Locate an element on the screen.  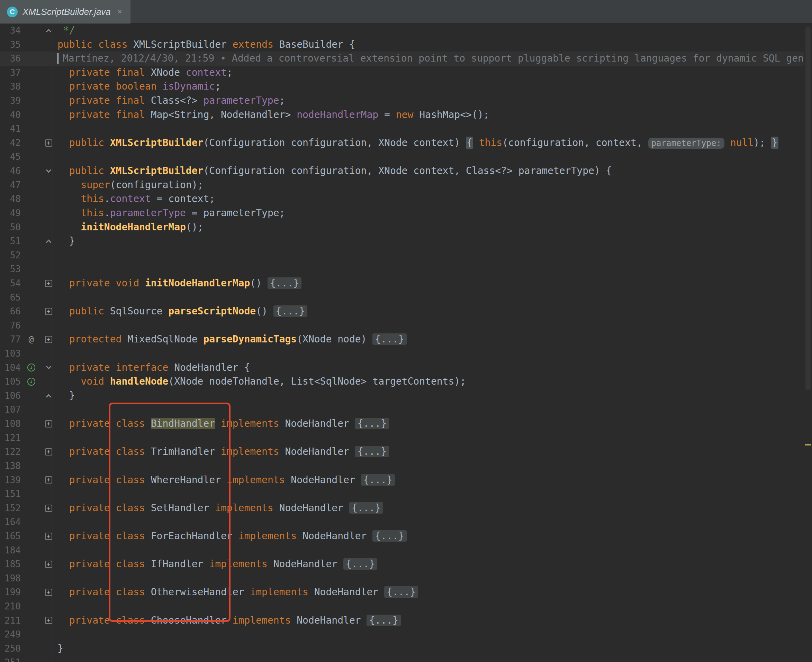
editor-line: 250} is located at coordinates (402, 649).